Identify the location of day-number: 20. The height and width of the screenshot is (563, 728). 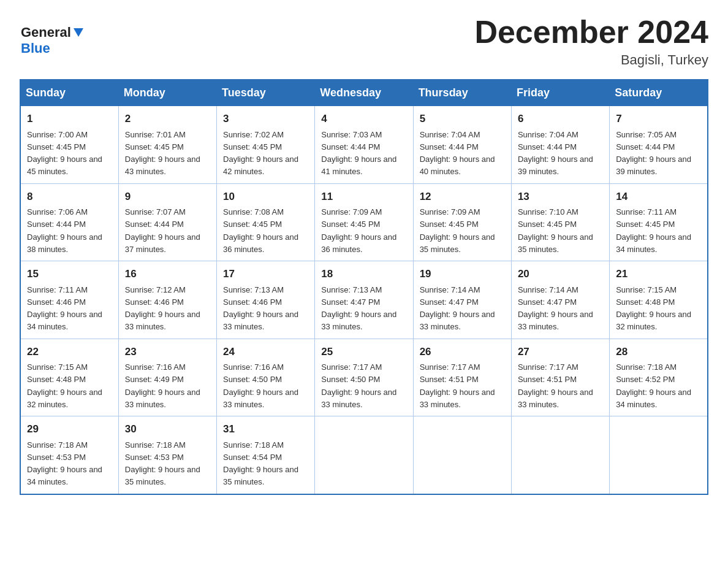
(560, 274).